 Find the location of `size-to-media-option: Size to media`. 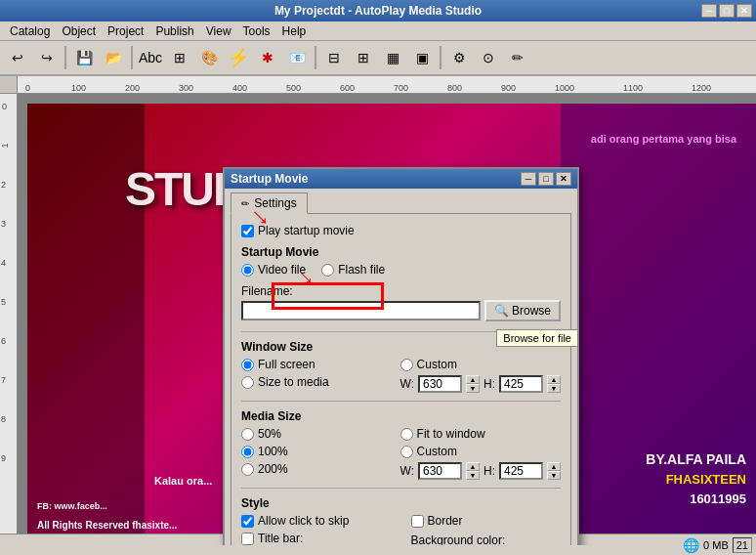

size-to-media-option: Size to media is located at coordinates (311, 382).